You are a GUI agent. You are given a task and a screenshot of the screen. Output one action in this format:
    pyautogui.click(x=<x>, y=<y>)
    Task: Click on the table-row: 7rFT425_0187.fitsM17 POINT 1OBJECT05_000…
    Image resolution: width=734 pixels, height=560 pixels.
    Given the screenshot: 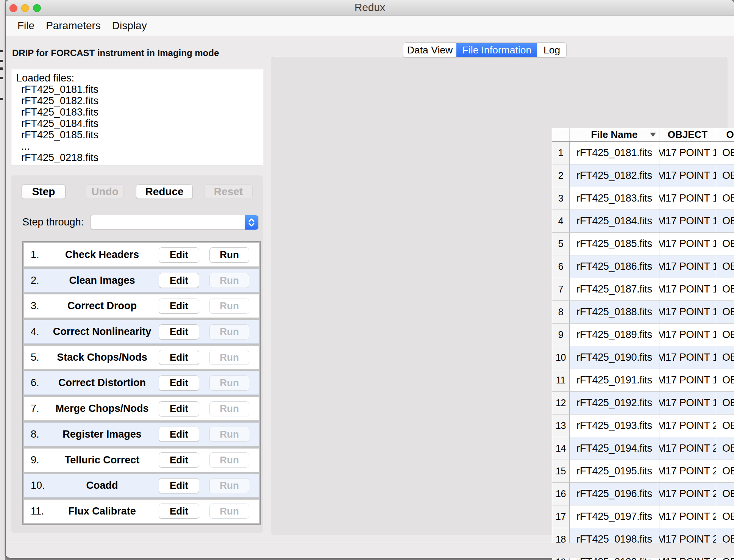 What is the action you would take?
    pyautogui.click(x=643, y=289)
    